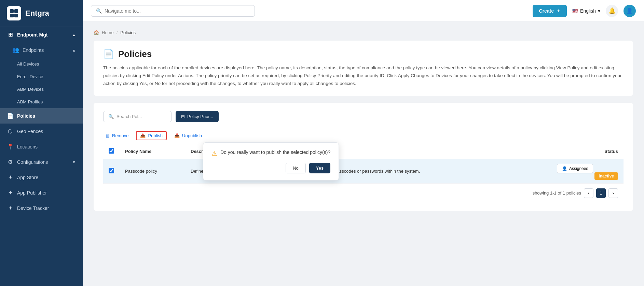 The height and width of the screenshot is (286, 644). What do you see at coordinates (120, 136) in the screenshot?
I see `remove-label: Remove` at bounding box center [120, 136].